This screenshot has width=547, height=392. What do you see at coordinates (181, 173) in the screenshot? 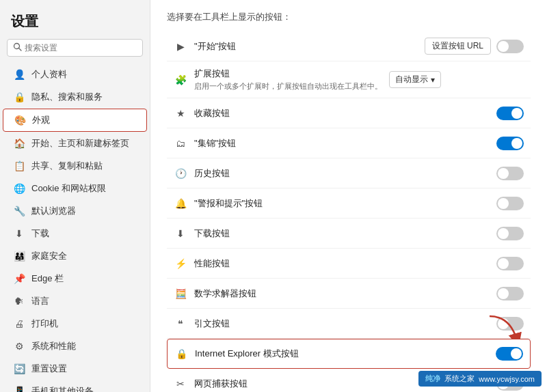
I see `setting-icon-history-btn: 🕐` at bounding box center [181, 173].